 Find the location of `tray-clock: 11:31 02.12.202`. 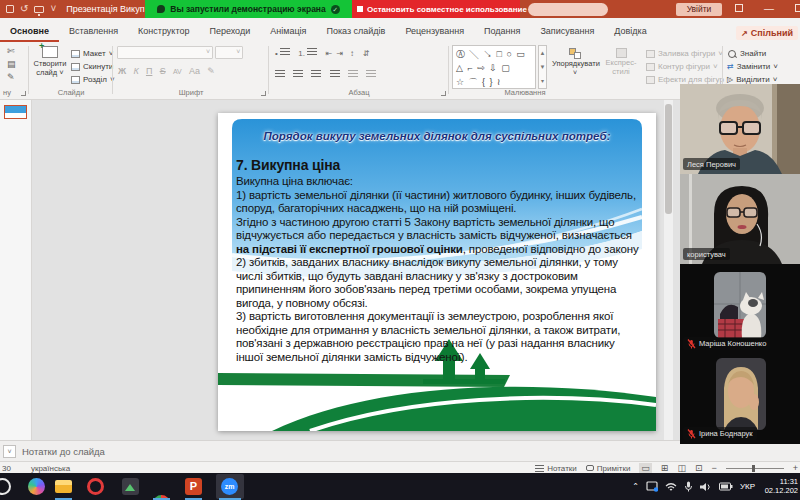

tray-clock: 11:31 02.12.202 is located at coordinates (780, 486).